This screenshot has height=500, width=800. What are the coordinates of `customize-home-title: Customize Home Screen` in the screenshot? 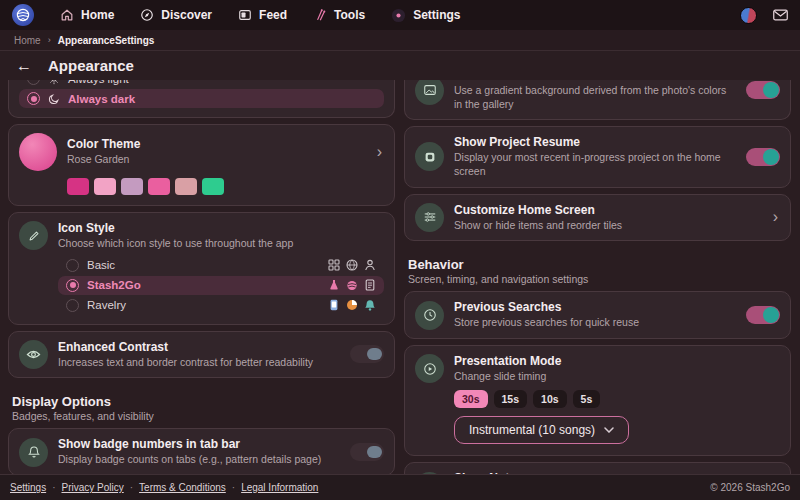 It's located at (608, 210).